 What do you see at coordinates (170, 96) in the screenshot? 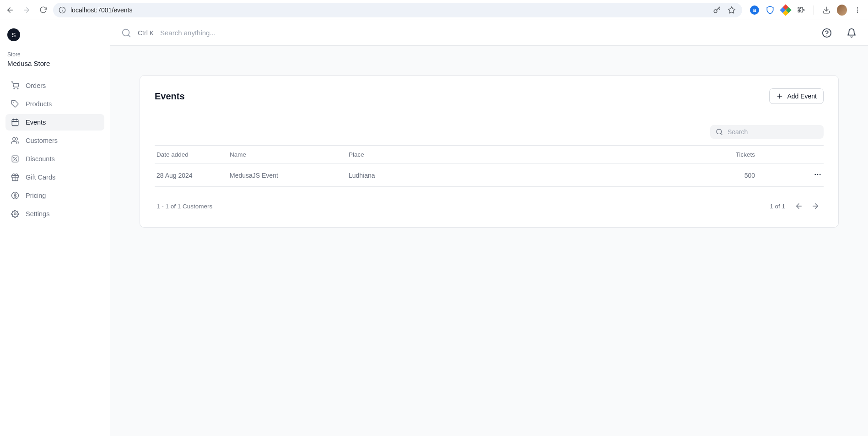
I see `page-title: Events` at bounding box center [170, 96].